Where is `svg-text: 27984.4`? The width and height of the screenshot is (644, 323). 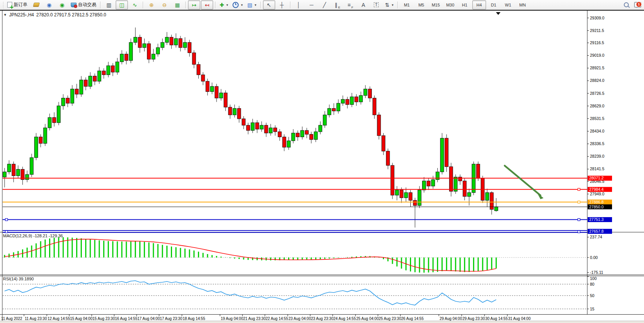
svg-text: 27984.4 is located at coordinates (596, 189).